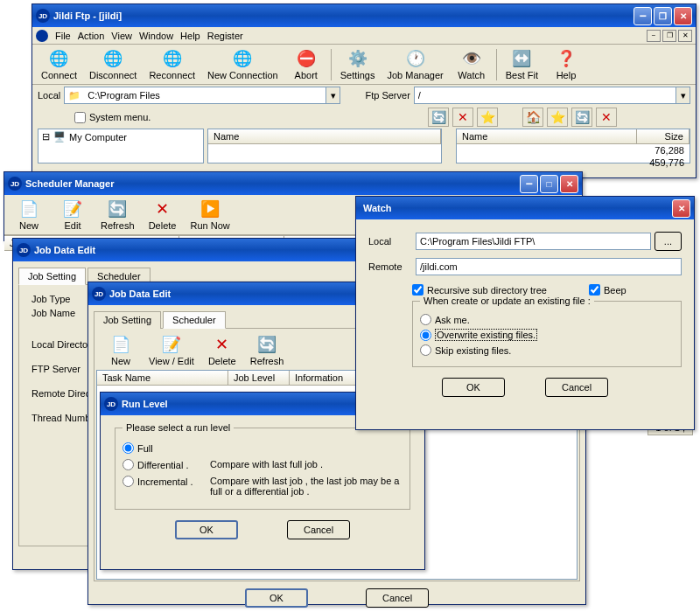  I want to click on overwrite-radio: Overwrite existing files., so click(547, 335).